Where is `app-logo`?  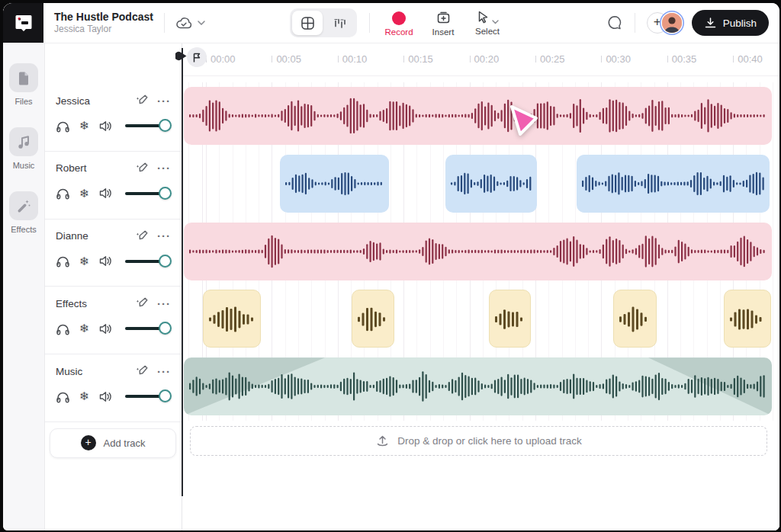 app-logo is located at coordinates (23, 23).